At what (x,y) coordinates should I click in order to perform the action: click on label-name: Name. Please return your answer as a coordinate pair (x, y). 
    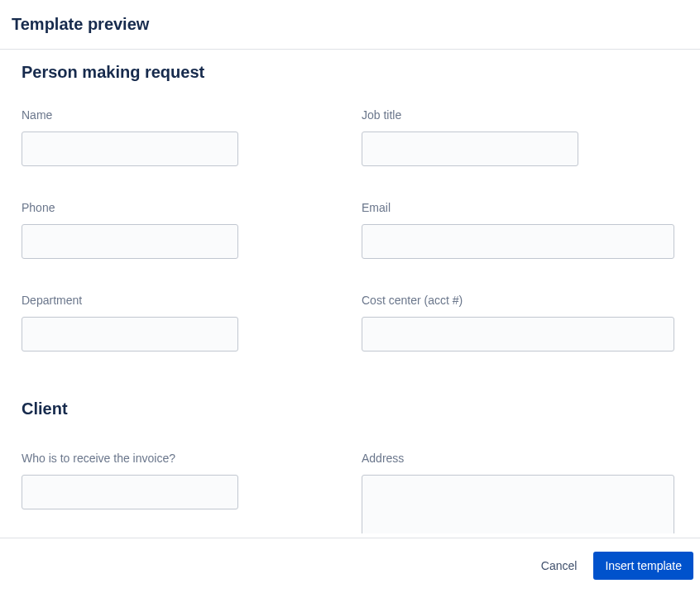
    Looking at the image, I should click on (192, 115).